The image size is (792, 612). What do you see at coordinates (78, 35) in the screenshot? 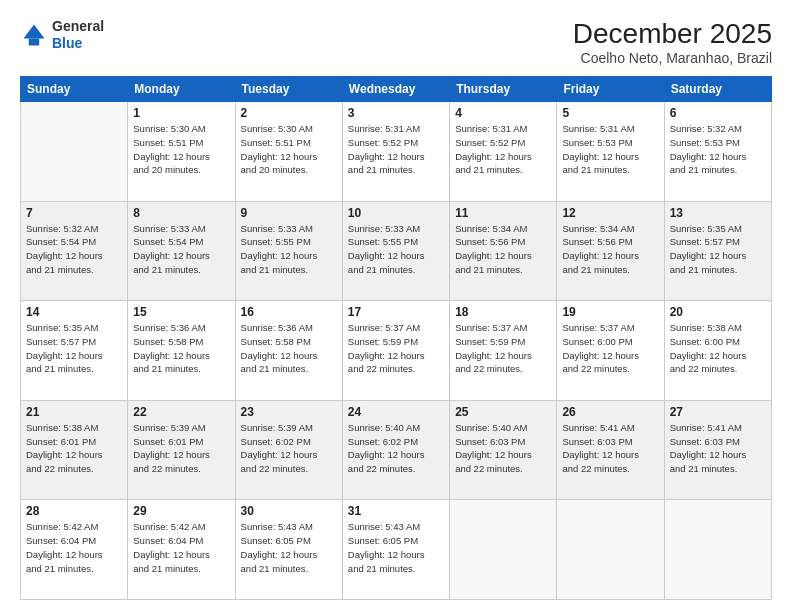
I see `logo-text: General Blue` at bounding box center [78, 35].